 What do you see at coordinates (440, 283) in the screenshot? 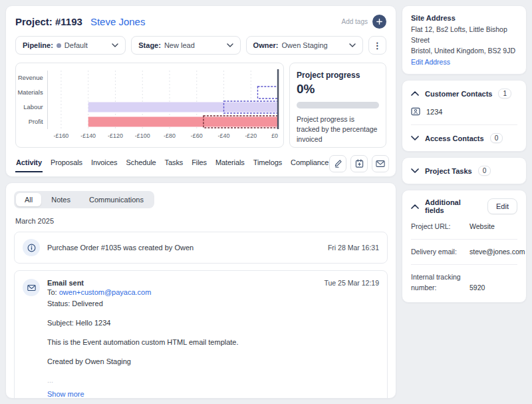
I see `field-label: Internal tracking number:` at bounding box center [440, 283].